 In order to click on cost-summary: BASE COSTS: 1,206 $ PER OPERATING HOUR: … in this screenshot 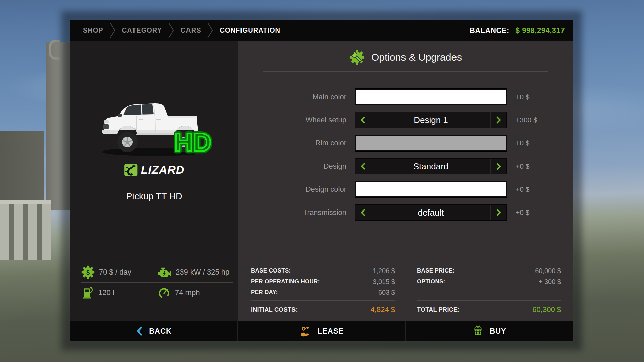, I will do `click(406, 288)`.